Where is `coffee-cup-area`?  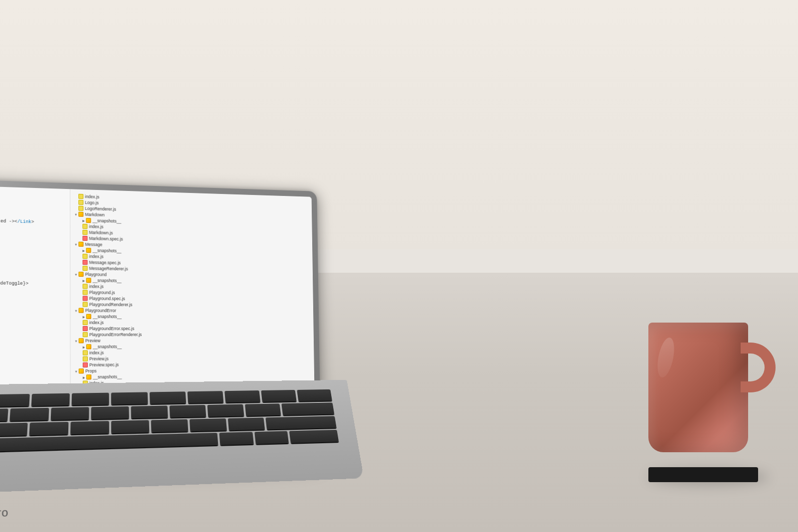 coffee-cup-area is located at coordinates (703, 407).